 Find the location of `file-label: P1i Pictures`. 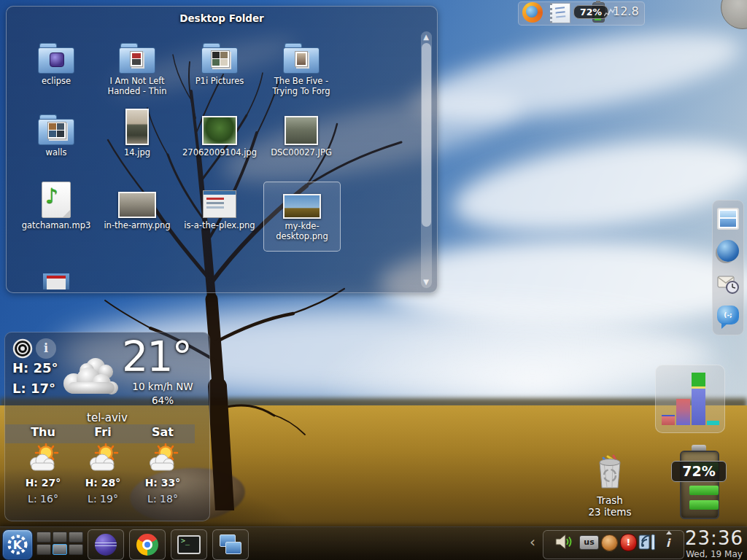

file-label: P1i Pictures is located at coordinates (220, 81).